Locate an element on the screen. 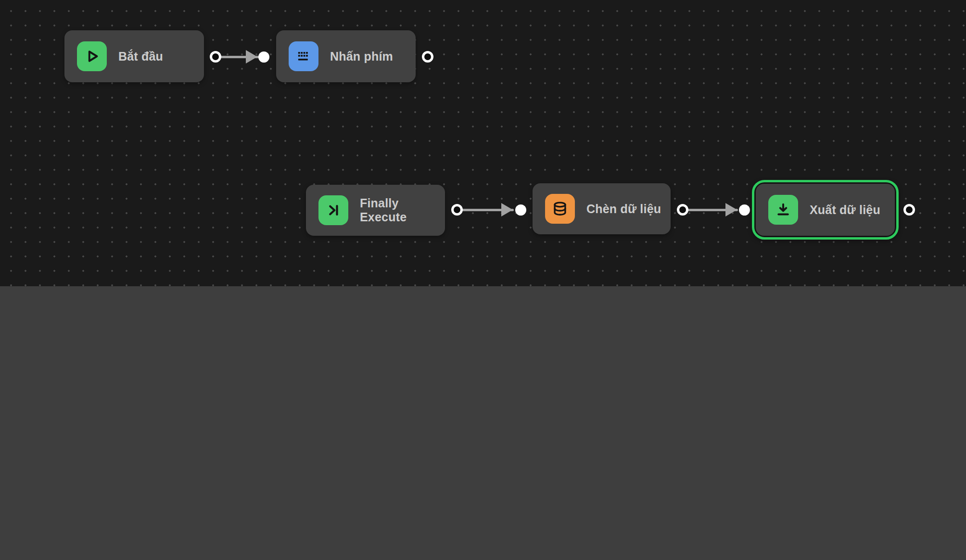  node-finally-execute: Finally Execute is located at coordinates (375, 210).